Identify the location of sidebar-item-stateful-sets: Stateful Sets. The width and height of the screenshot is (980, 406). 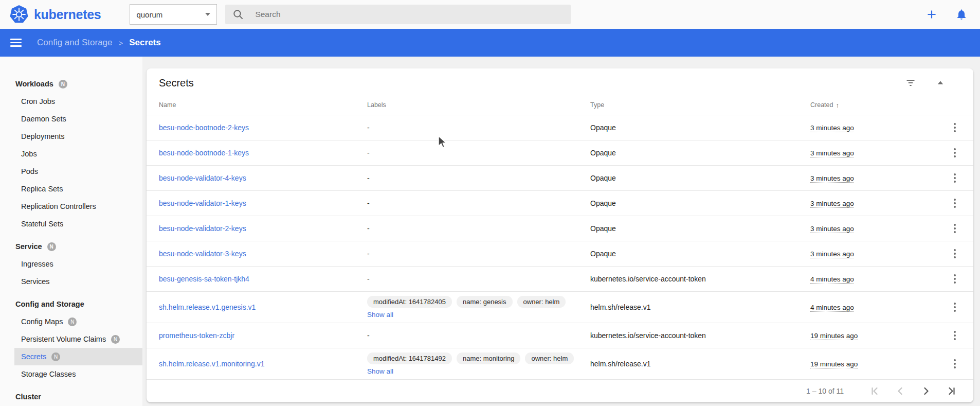
(78, 224).